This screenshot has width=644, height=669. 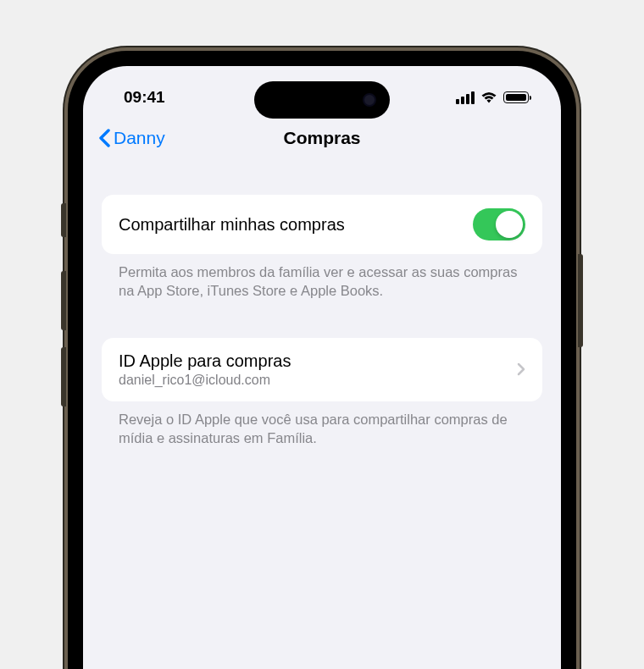 I want to click on apple-id-title: ID Apple para compras, so click(x=205, y=361).